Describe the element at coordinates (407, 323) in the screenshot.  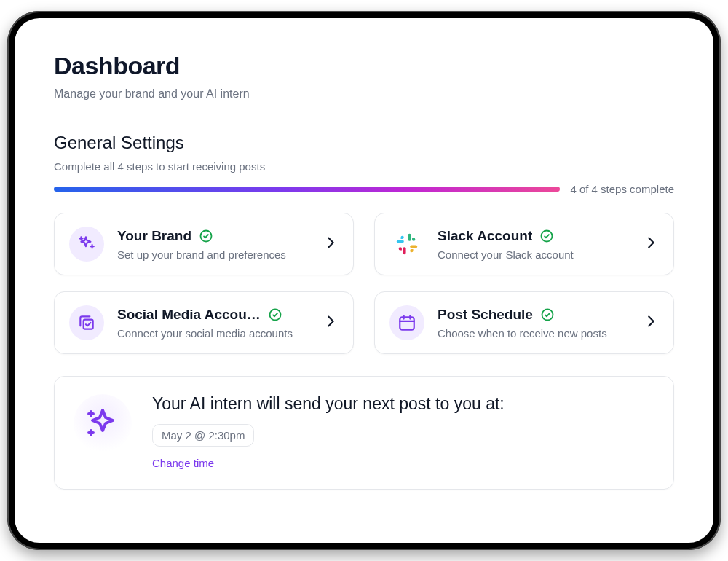
I see `calendar-icon` at that location.